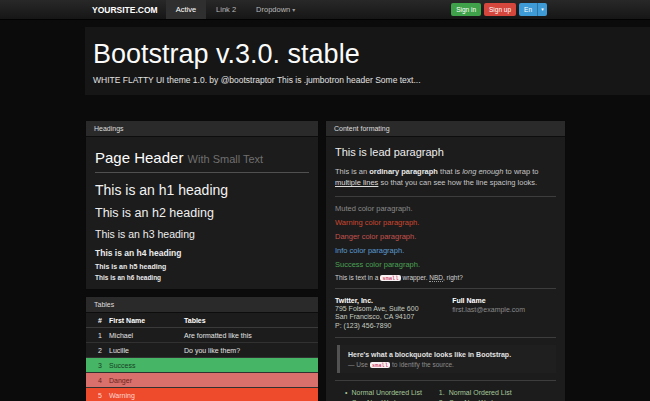 The height and width of the screenshot is (401, 650). Describe the element at coordinates (446, 236) in the screenshot. I see `color-paragraphs: Muted color paragraph.Warning color para…` at that location.